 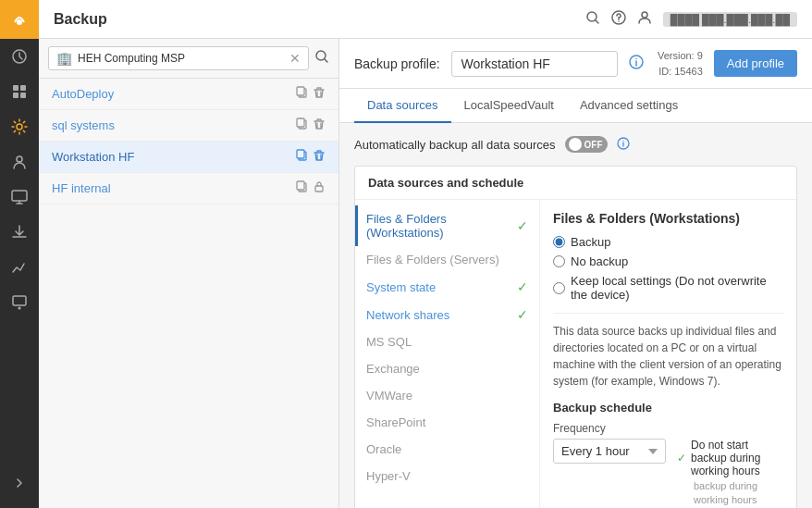 What do you see at coordinates (189, 189) in the screenshot?
I see `list-item: HF internal` at bounding box center [189, 189].